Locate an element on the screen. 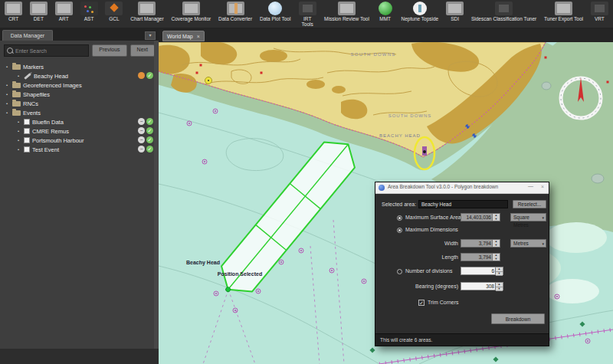  tree-item-markers: • Markers is located at coordinates (80, 67).